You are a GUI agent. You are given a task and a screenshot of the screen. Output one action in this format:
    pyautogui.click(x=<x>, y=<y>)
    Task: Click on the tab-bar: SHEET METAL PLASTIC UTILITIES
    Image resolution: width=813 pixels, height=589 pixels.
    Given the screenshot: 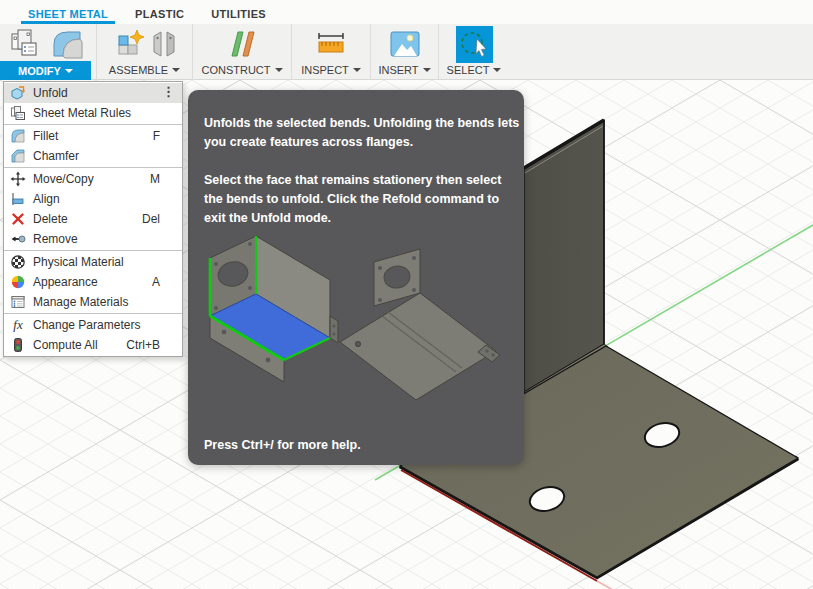 What is the action you would take?
    pyautogui.click(x=406, y=12)
    